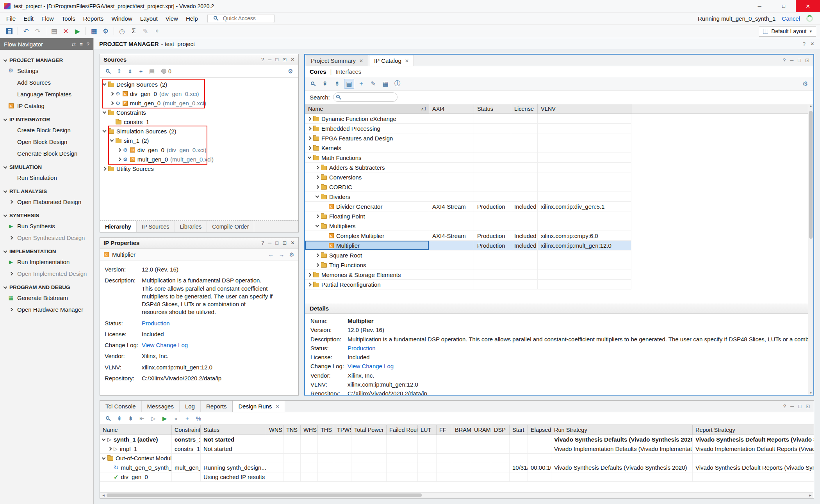 Image resolution: width=820 pixels, height=504 pixels. What do you see at coordinates (47, 94) in the screenshot?
I see `flownav-item-language-templates: Language Templates` at bounding box center [47, 94].